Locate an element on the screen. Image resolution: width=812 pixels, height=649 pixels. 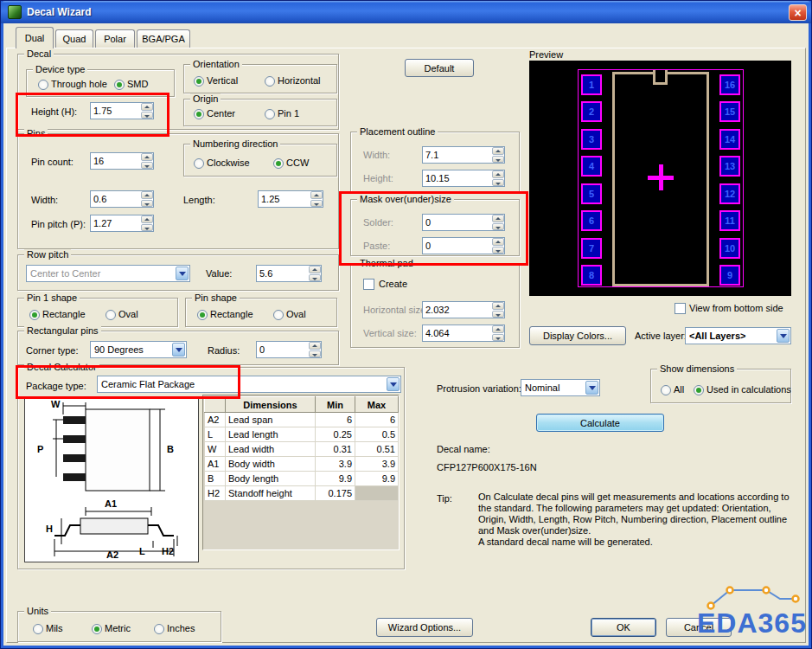
inches-radio-label: Inches is located at coordinates (181, 628).